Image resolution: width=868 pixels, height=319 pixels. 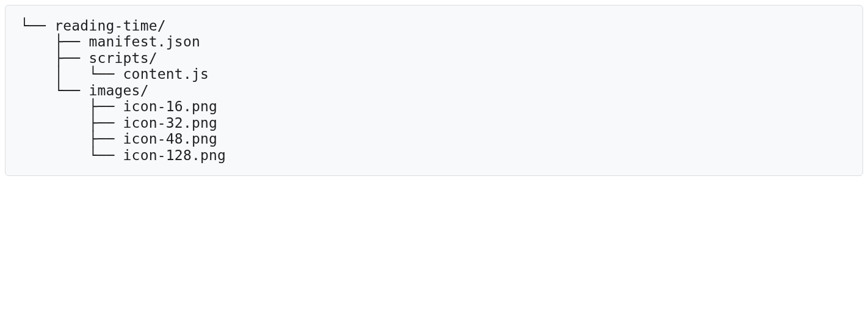 What do you see at coordinates (89, 58) in the screenshot?
I see `tree-line-2: ├── scripts/` at bounding box center [89, 58].